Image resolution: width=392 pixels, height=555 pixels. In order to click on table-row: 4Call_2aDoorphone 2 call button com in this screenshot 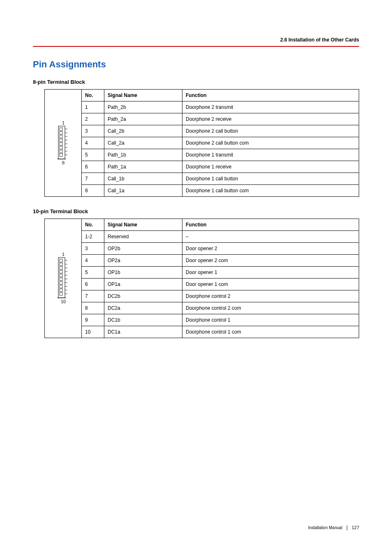, I will do `click(220, 143)`.